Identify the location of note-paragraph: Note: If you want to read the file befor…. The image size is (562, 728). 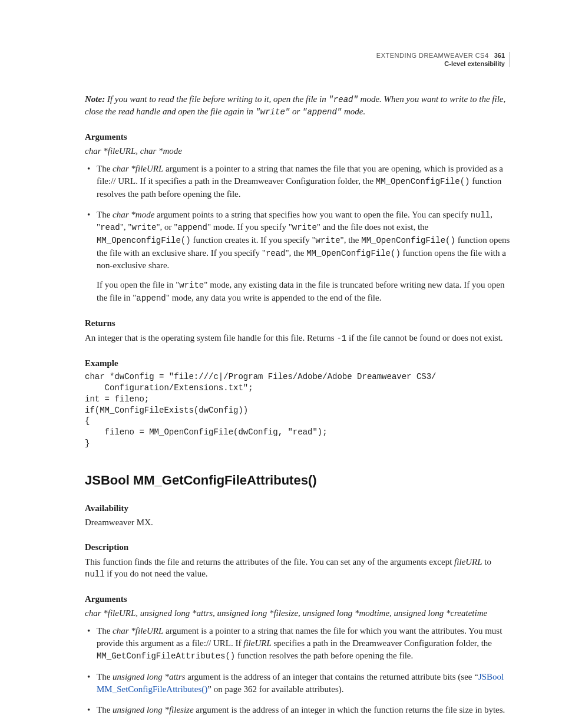
(297, 106).